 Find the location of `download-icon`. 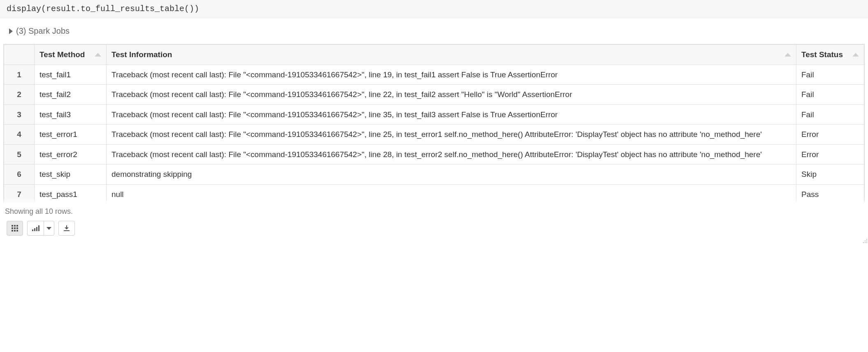

download-icon is located at coordinates (67, 228).